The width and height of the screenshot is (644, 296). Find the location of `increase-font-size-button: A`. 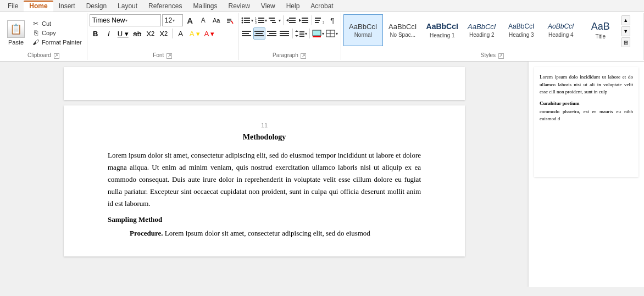

increase-font-size-button: A is located at coordinates (190, 20).